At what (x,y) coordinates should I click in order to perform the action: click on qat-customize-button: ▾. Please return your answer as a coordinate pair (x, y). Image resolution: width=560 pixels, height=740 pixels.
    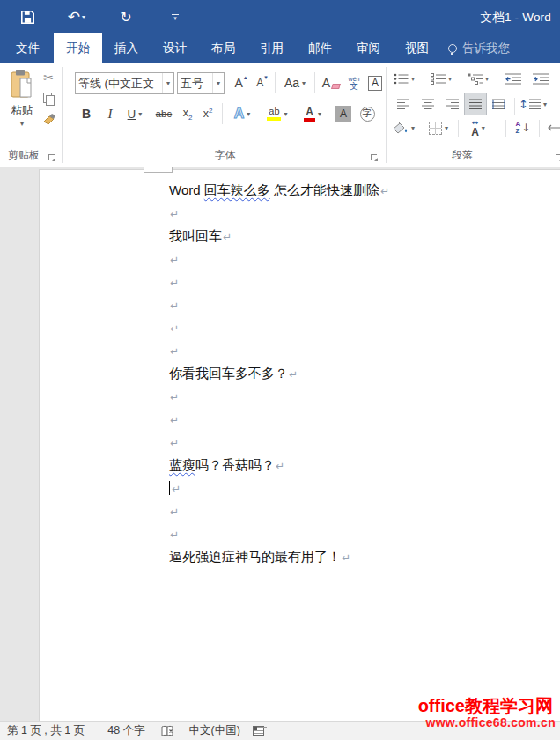
    Looking at the image, I should click on (175, 17).